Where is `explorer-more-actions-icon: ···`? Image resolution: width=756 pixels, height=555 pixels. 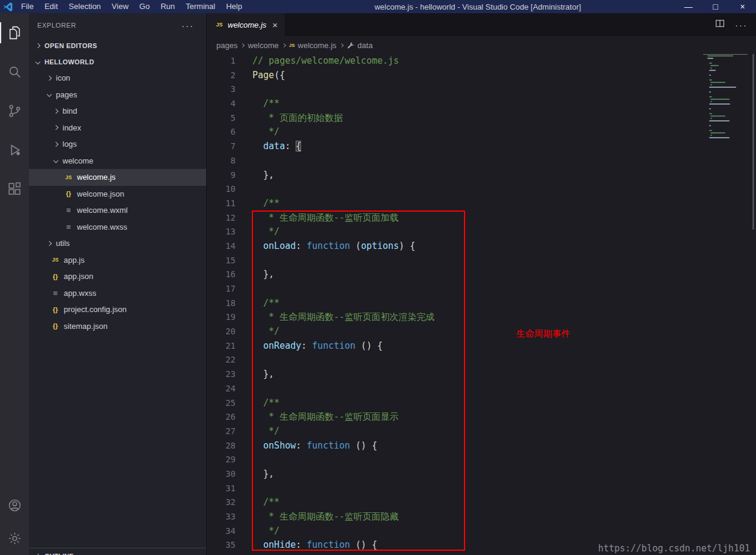
explorer-more-actions-icon: ··· is located at coordinates (187, 25).